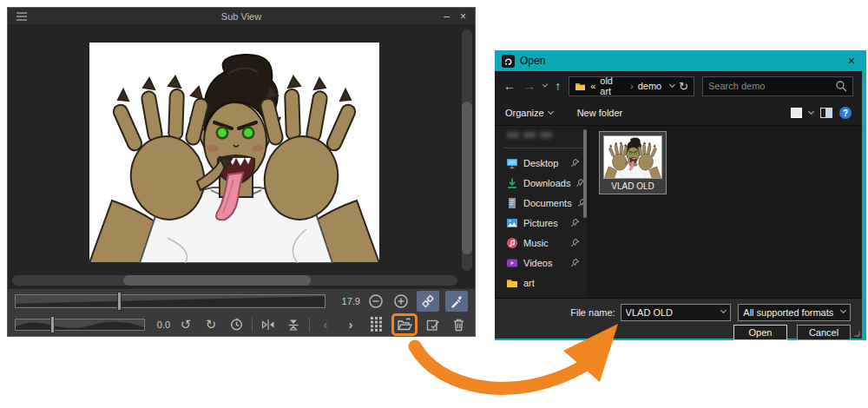 Image resolution: width=868 pixels, height=408 pixels. I want to click on sidebar-item-music: Music, so click(541, 243).